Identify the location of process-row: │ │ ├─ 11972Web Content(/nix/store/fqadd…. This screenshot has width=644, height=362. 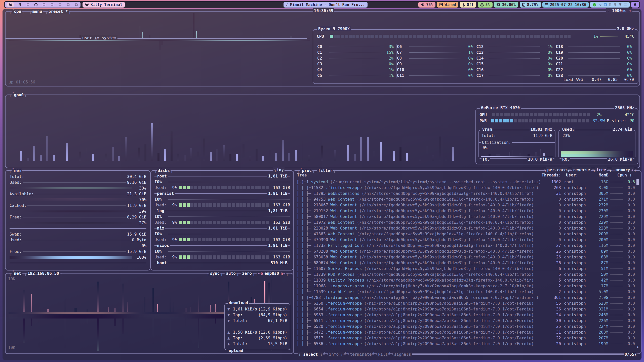
(466, 222).